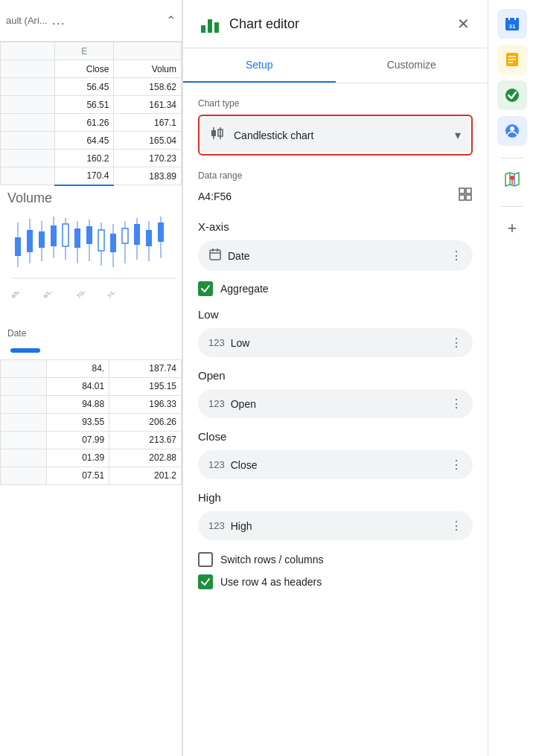  Describe the element at coordinates (335, 342) in the screenshot. I see `low-field-row: 123 Low ⋮` at that location.